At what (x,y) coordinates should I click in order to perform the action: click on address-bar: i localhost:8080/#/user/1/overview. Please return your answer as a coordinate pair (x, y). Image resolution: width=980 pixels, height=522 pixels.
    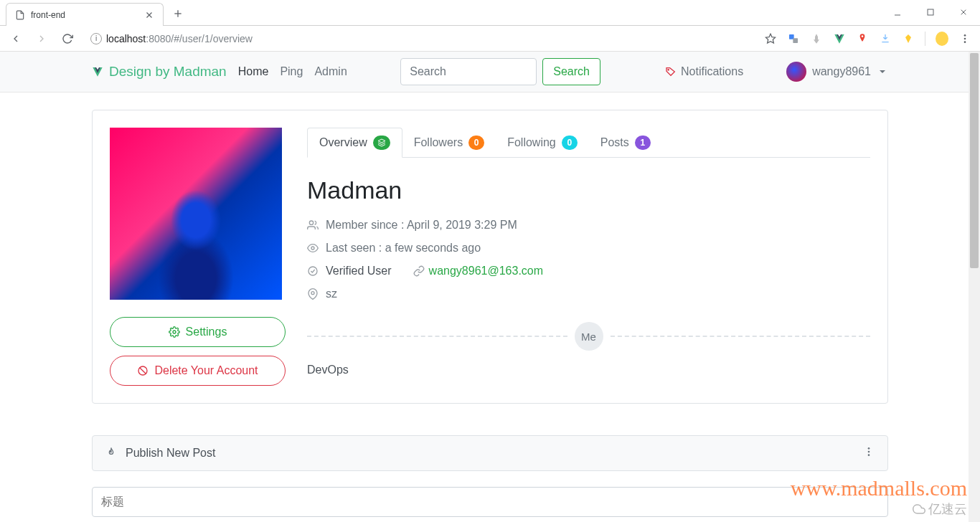
    Looking at the image, I should click on (490, 39).